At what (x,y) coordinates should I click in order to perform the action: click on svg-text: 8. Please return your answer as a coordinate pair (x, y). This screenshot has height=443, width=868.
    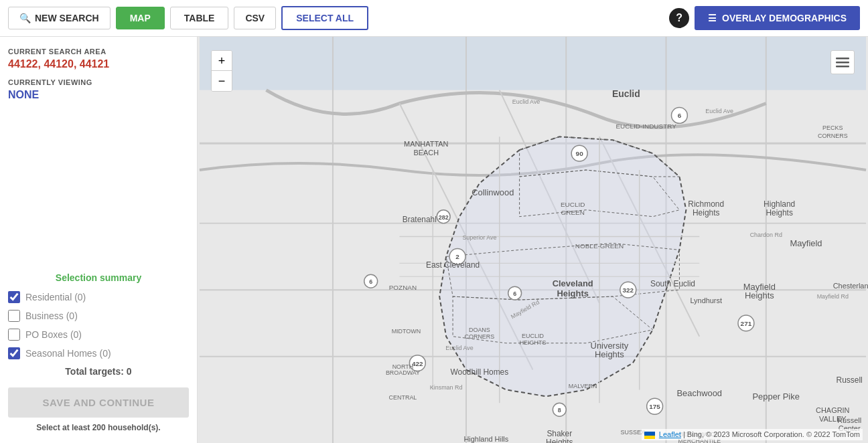
    Looking at the image, I should click on (560, 410).